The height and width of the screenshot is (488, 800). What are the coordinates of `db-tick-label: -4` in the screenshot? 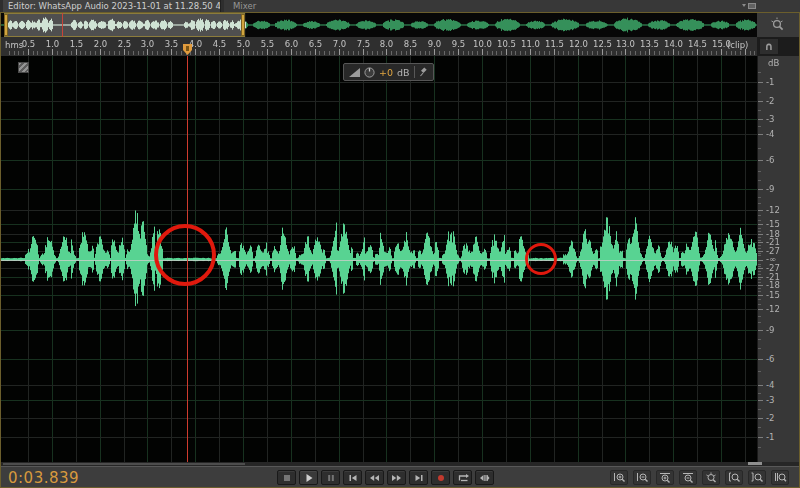 It's located at (770, 134).